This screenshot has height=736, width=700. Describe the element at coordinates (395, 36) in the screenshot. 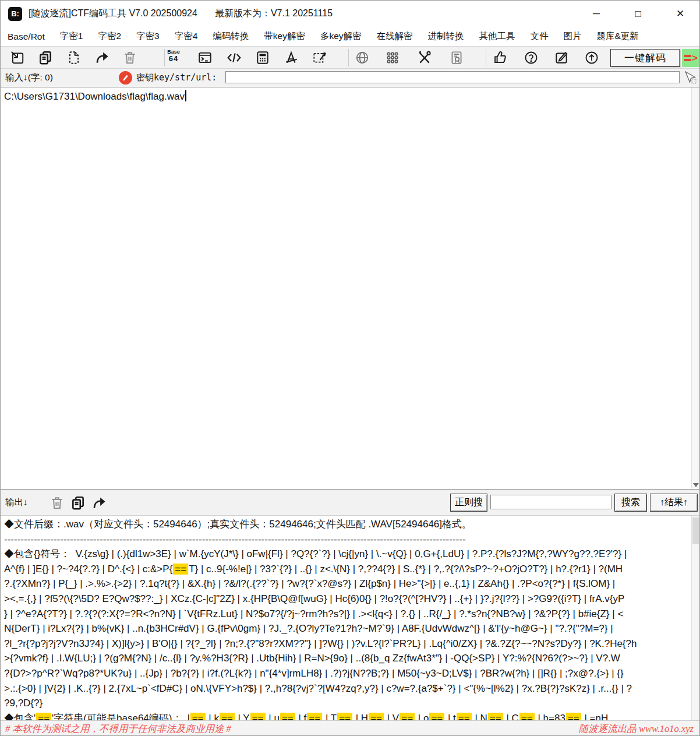

I see `menu-item-8: 在线解密` at that location.